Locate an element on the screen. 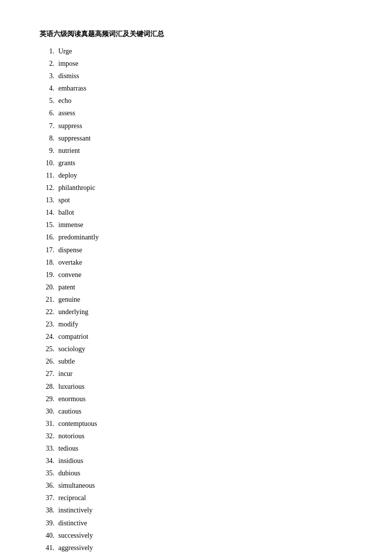 The height and width of the screenshot is (555, 392). list-item: 20.patent is located at coordinates (196, 287).